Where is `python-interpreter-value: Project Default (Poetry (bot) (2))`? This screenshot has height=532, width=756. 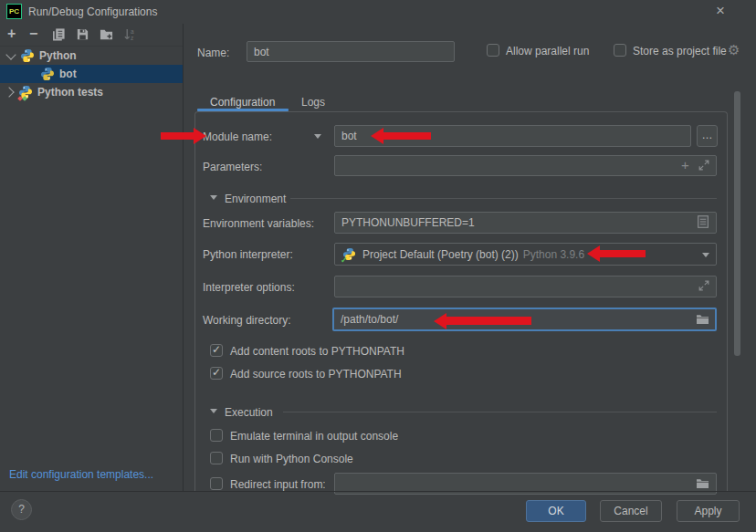
python-interpreter-value: Project Default (Poetry (bot) (2)) is located at coordinates (440, 255).